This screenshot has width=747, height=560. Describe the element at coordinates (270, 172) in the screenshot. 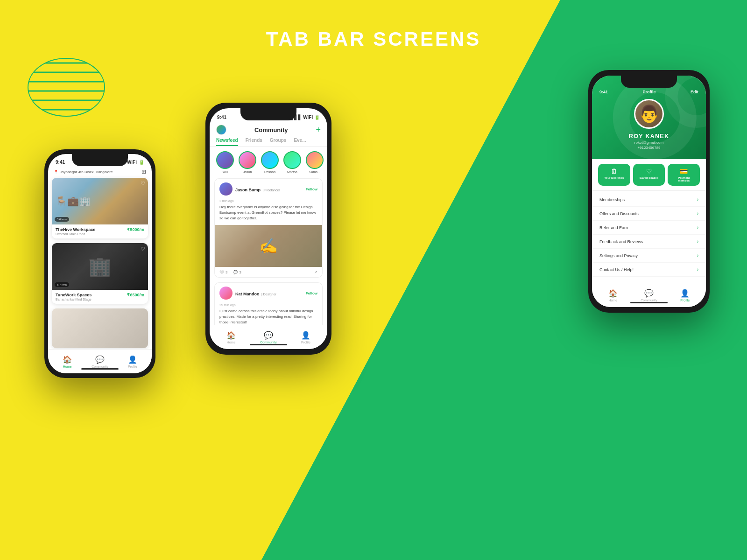

I see `story-name-roshan: Roshan` at that location.